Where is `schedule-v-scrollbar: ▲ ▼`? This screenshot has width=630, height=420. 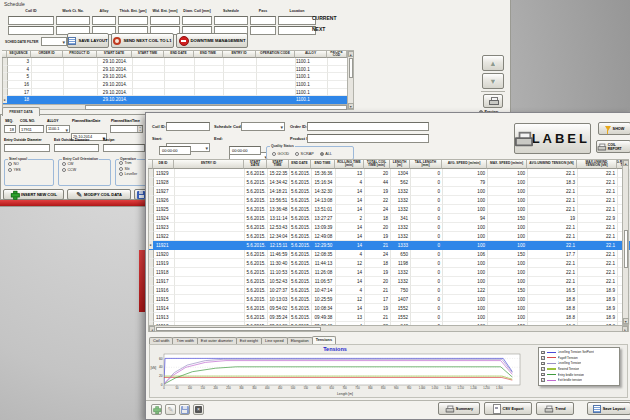
schedule-v-scrollbar: ▲ ▼ is located at coordinates (350, 80).